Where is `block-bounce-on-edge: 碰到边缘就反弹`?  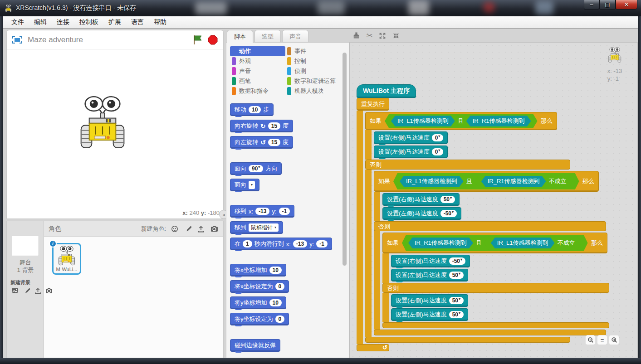 block-bounce-on-edge: 碰到边缘就反弹 is located at coordinates (255, 345).